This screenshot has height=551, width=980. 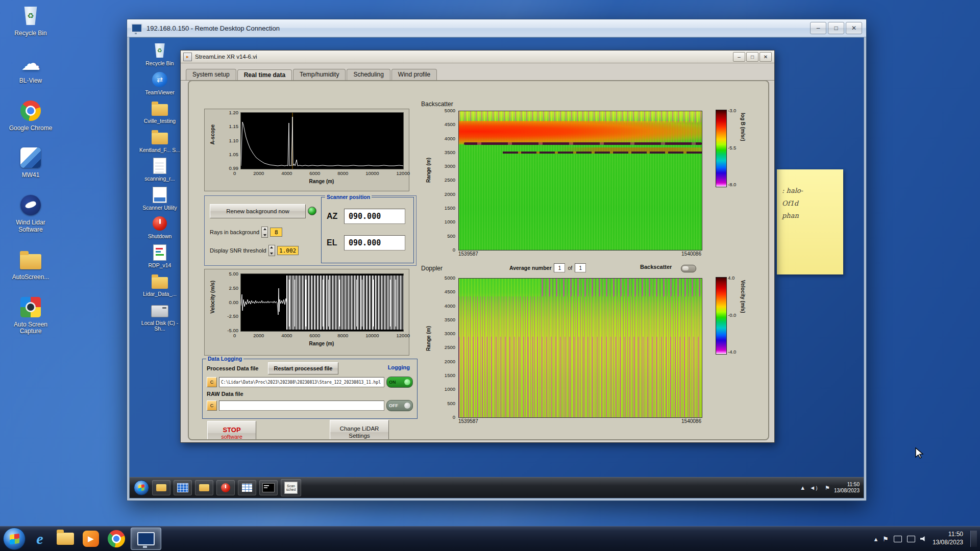 I want to click on remote-icon-recycle-bin: ♻ Recycle Bin, so click(x=160, y=54).